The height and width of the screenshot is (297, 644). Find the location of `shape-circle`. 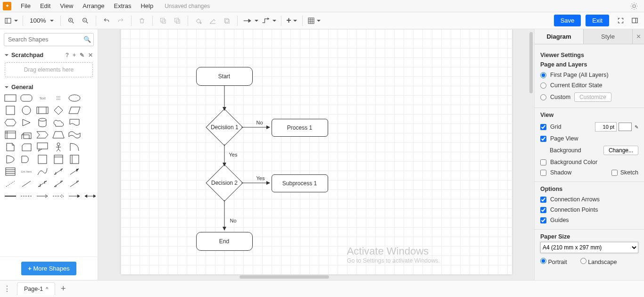

shape-circle is located at coordinates (26, 110).